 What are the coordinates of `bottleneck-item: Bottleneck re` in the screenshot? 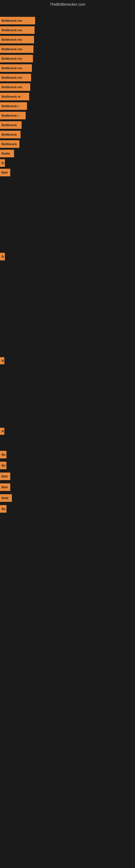 It's located at (15, 96).